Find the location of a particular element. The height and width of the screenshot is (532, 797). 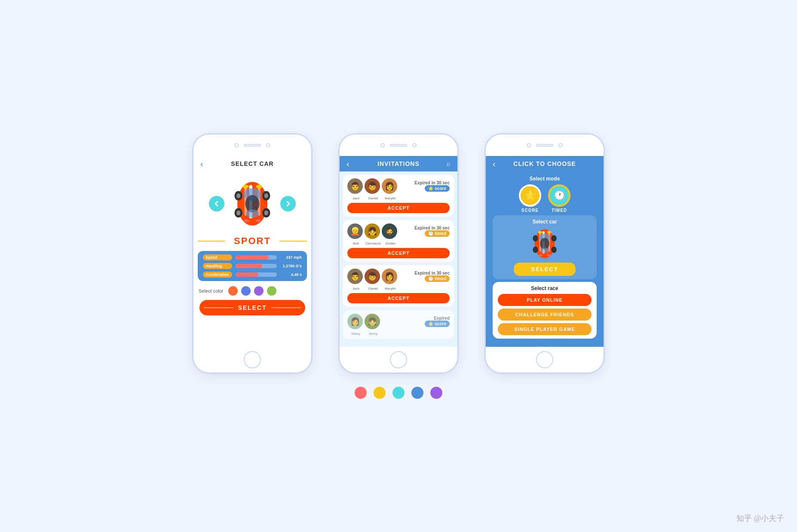

p3-select-mode-label: Select mode is located at coordinates (545, 179).